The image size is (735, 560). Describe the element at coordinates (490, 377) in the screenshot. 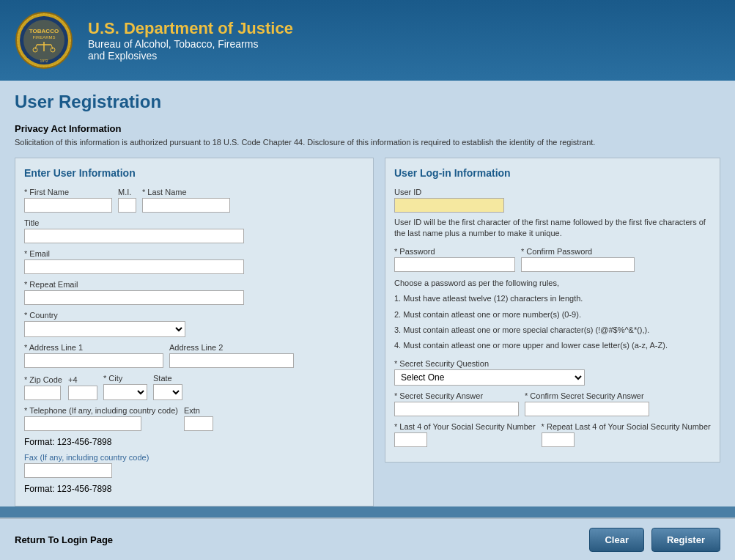

I see `secret-question-select: Select One What is your mother's maiden …` at that location.